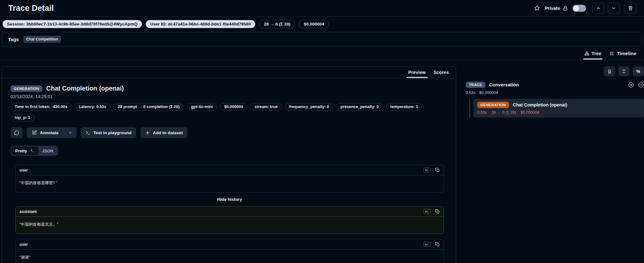  I want to click on page-title: Trace Detail, so click(31, 8).